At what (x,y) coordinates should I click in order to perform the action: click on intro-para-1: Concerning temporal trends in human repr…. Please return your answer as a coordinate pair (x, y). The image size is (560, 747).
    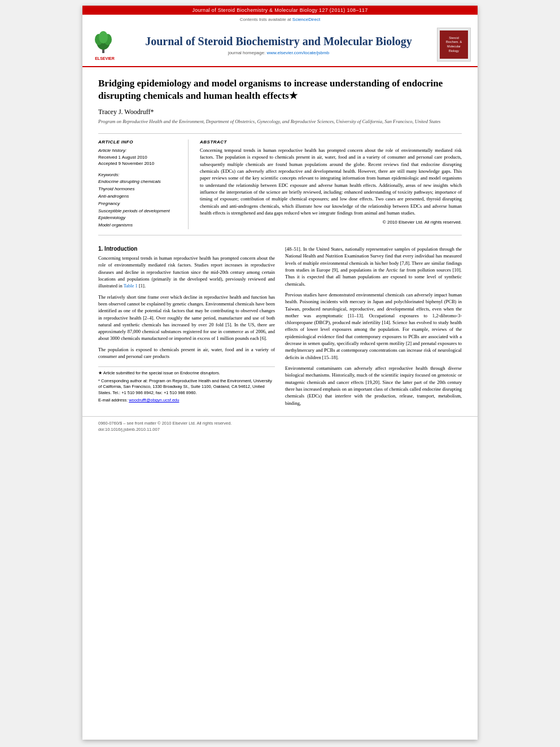
    Looking at the image, I should click on (186, 272).